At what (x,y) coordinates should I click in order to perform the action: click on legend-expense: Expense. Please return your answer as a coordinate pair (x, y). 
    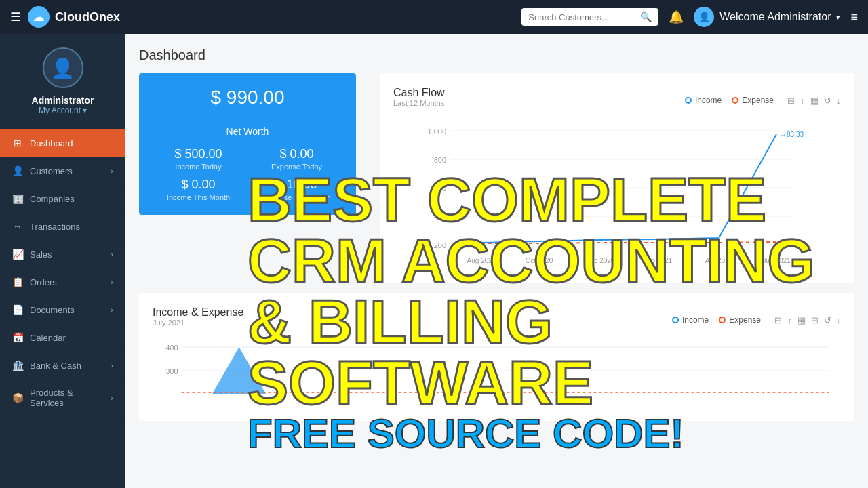
    Looking at the image, I should click on (753, 100).